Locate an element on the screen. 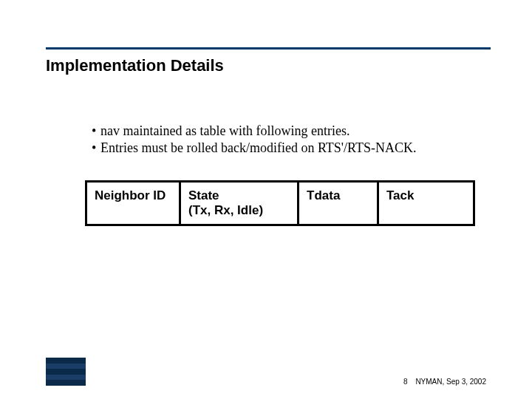 The width and height of the screenshot is (532, 399). column-header-state-line2: (Tx, Rx, Idle) is located at coordinates (239, 211).